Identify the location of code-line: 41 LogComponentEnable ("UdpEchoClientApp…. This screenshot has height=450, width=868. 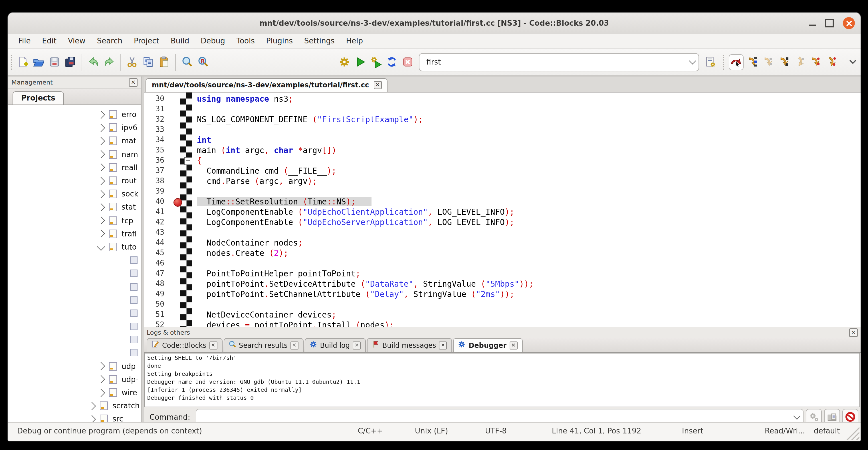
(502, 212).